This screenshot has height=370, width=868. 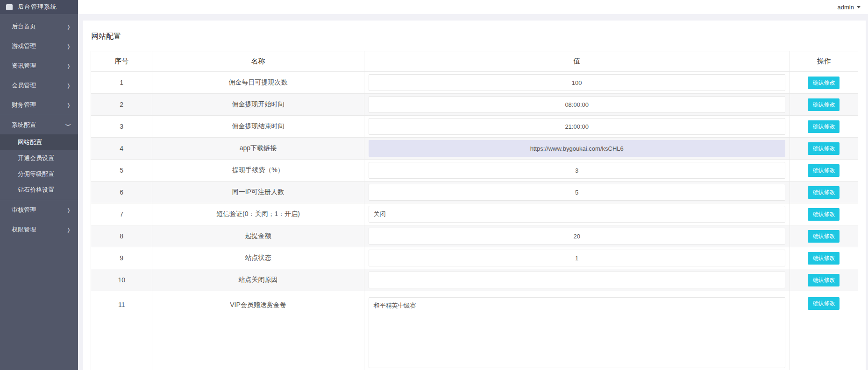 What do you see at coordinates (258, 127) in the screenshot?
I see `row-name-cell: 佣金提现结束时间` at bounding box center [258, 127].